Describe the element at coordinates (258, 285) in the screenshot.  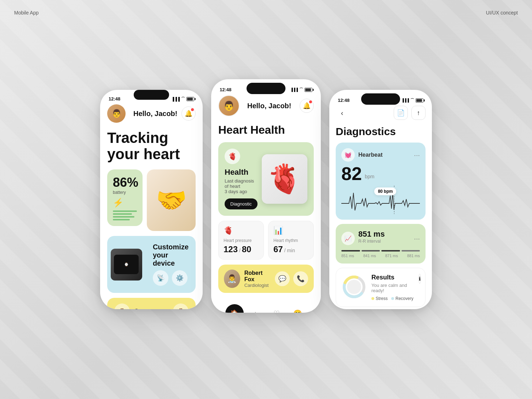
I see `doctor-role: Cardiologist` at that location.